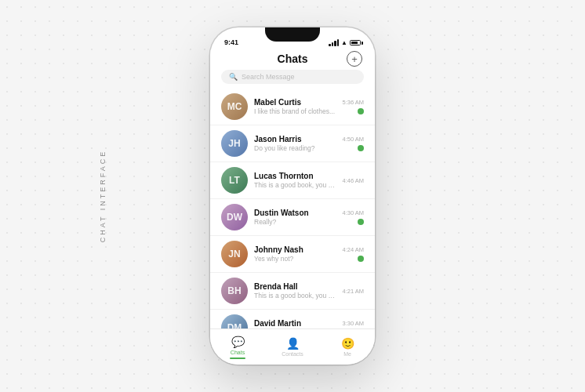  Describe the element at coordinates (295, 111) in the screenshot. I see `chat-preview: I like this brand of clothes...` at that location.